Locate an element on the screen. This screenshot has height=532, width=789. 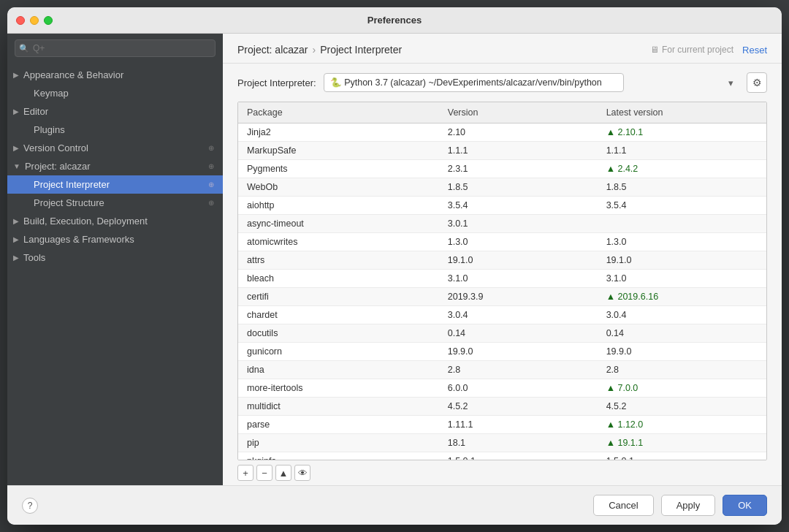
search-wrap: 🔍 is located at coordinates (115, 48).